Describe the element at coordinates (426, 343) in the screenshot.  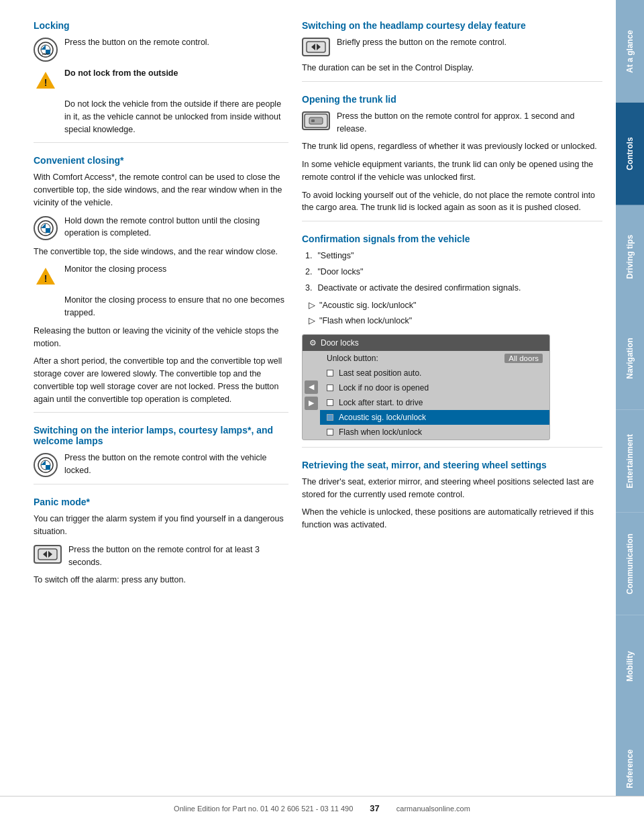
I see `screen-header: ⚙ Door locks` at that location.